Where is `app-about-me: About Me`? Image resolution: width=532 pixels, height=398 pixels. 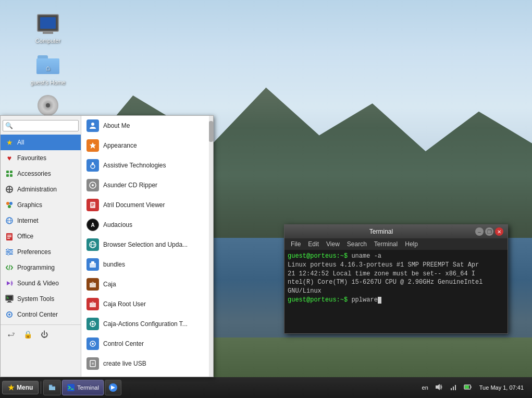
app-about-me: About Me is located at coordinates (147, 126).